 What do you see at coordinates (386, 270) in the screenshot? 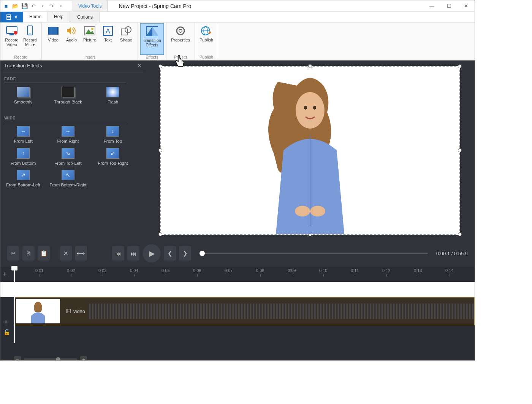
I see `ruler-tick: 0:12` at bounding box center [386, 270].